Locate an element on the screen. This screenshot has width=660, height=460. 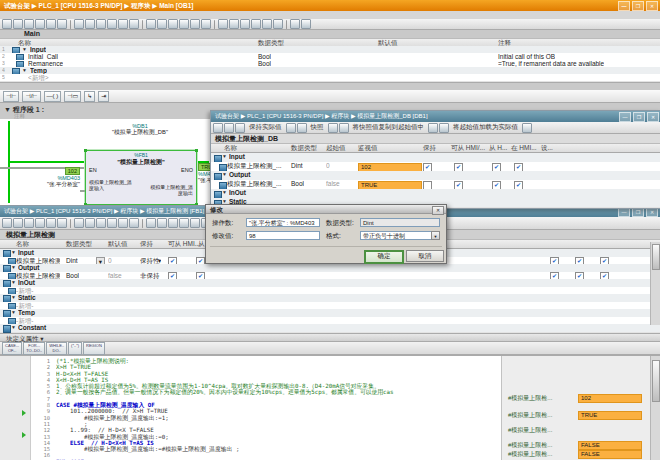
monitor-value: 102 is located at coordinates (610, 398).